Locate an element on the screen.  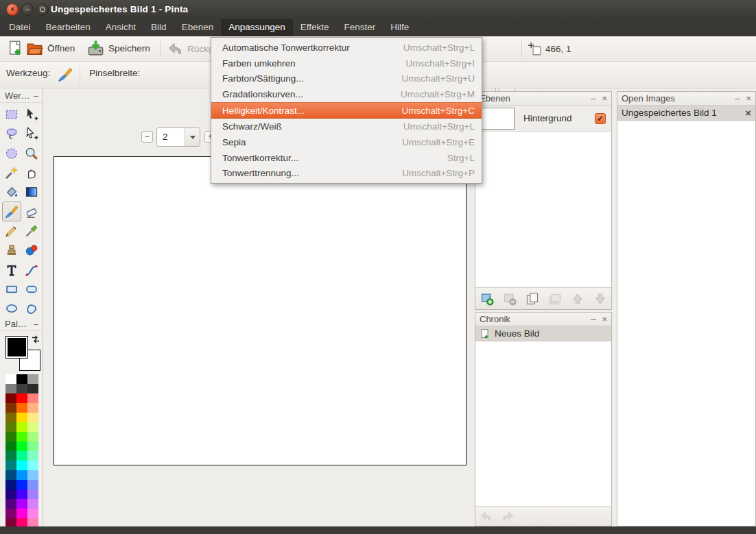
recolor-tool is located at coordinates (32, 250).